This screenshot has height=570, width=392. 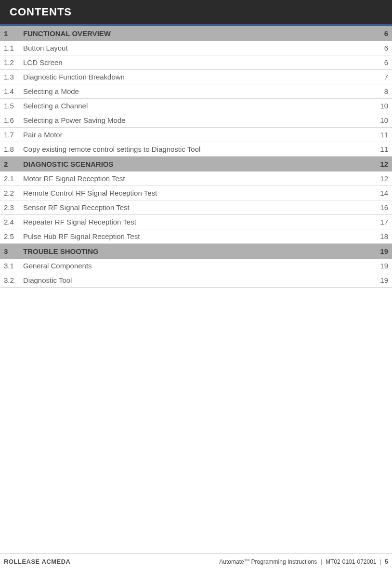 I want to click on contents-title: CONTENTS, so click(x=40, y=12).